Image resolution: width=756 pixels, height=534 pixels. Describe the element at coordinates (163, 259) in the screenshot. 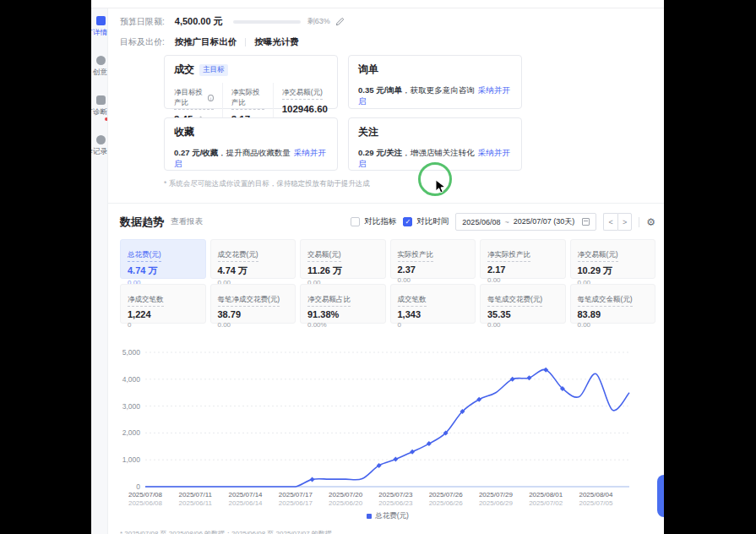

I see `metric-card-0: 总花费(元)4.74 万0.00` at that location.